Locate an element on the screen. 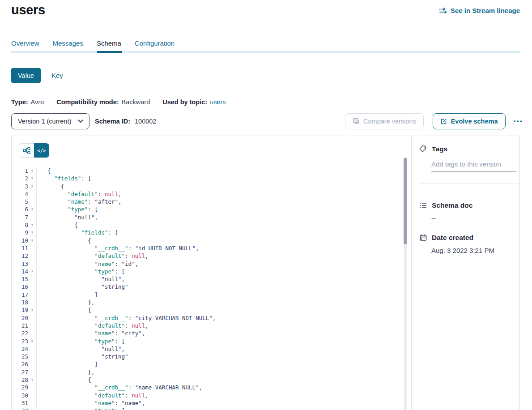 This screenshot has width=532, height=410. value-key-toggle: Value Key is located at coordinates (37, 75).